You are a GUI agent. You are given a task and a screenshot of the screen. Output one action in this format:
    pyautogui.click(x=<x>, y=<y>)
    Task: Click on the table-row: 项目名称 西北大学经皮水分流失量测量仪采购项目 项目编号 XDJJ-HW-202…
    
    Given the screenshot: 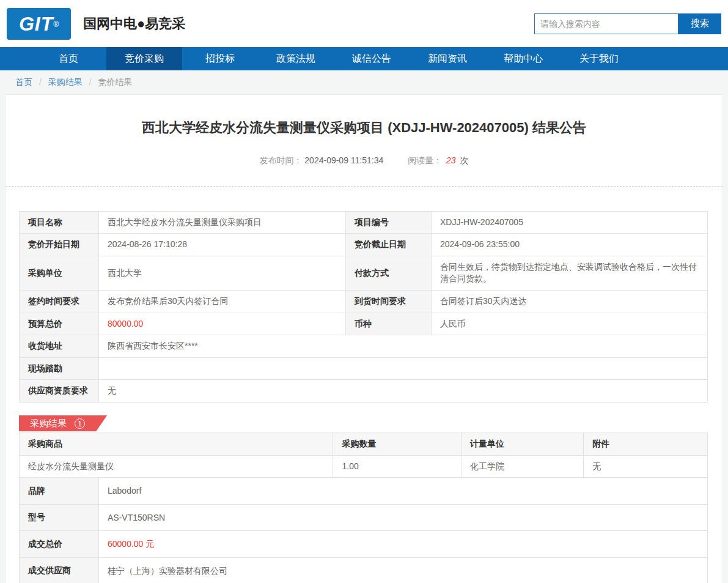 What is the action you would take?
    pyautogui.click(x=364, y=223)
    